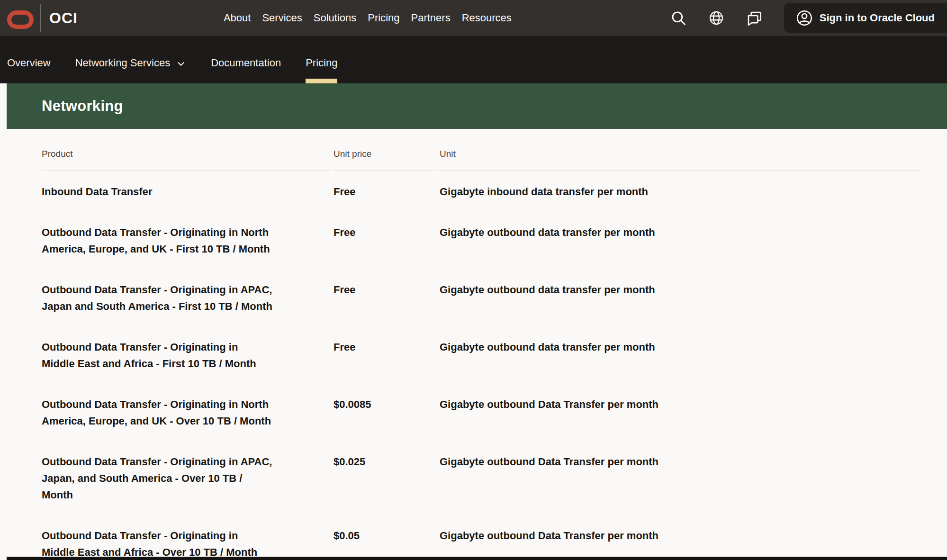 The image size is (947, 560). What do you see at coordinates (335, 18) in the screenshot?
I see `top-nav-item: Solutions` at bounding box center [335, 18].